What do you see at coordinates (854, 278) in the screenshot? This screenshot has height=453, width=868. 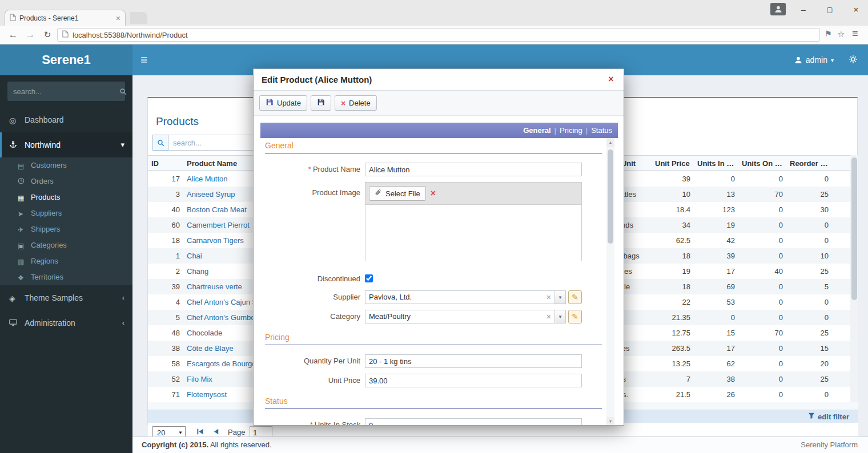 I see `grid-scrollbar` at bounding box center [854, 278].